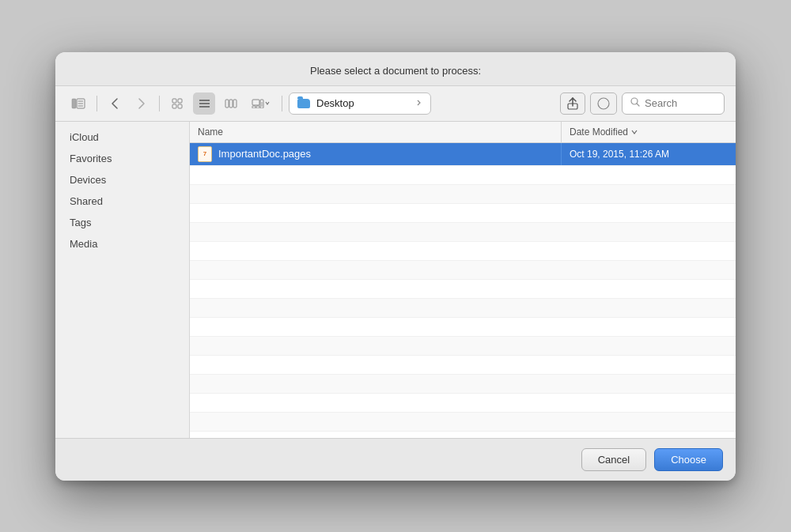  I want to click on sidebar-toggle-icon, so click(78, 104).